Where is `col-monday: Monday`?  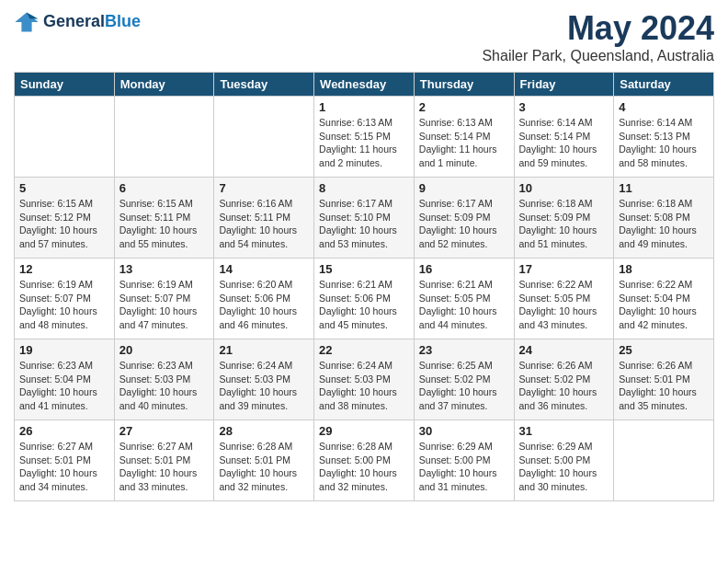
col-monday: Monday is located at coordinates (164, 85).